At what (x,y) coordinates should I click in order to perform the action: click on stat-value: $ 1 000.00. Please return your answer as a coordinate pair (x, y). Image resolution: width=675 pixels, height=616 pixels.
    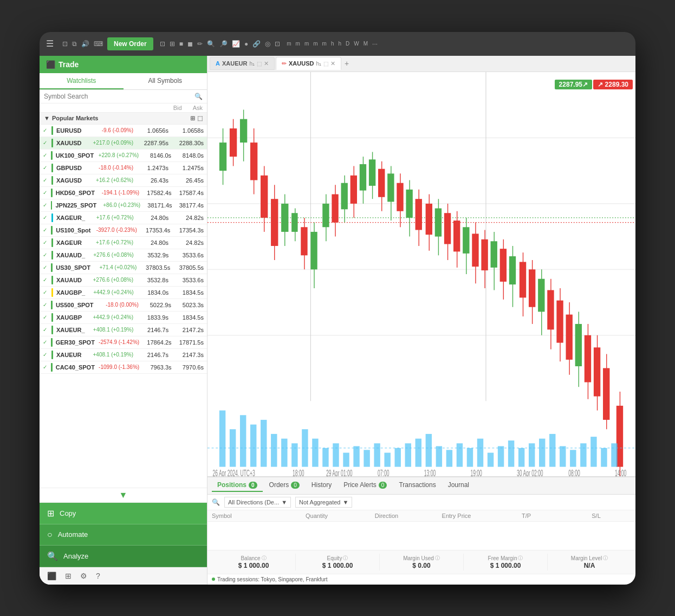
    Looking at the image, I should click on (254, 566).